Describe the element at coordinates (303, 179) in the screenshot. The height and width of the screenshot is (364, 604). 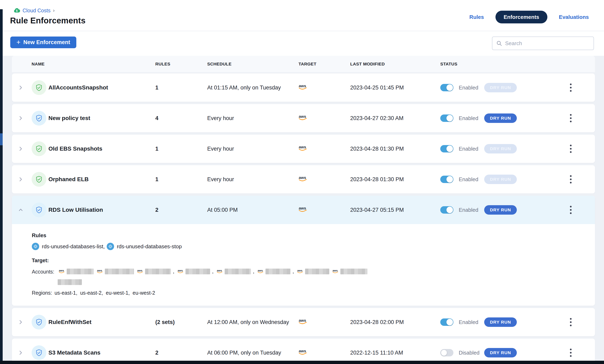
I see `table-row-main: Orphaned ELB 1 Every hour aws 2023-04-28…` at that location.